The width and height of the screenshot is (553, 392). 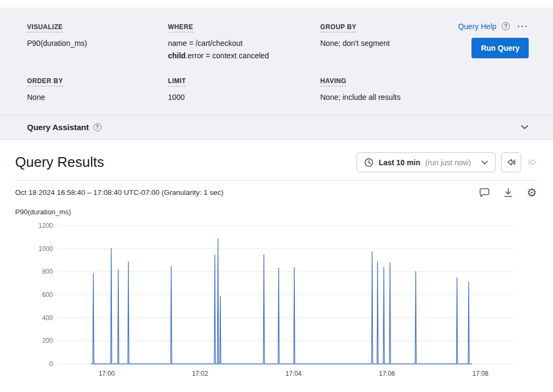 I want to click on clock-icon, so click(x=369, y=163).